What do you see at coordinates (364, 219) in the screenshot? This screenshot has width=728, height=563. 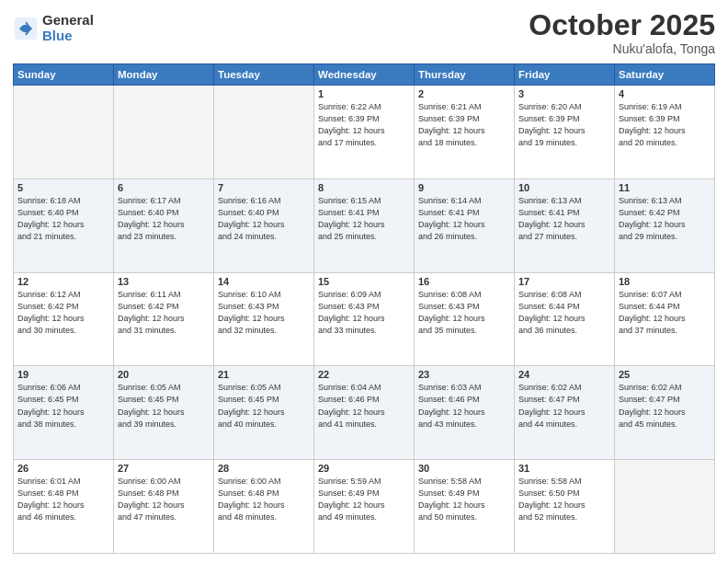 I see `day-info: Sunrise: 6:15 AMSunset: 6:41 PMDaylight:…` at bounding box center [364, 219].